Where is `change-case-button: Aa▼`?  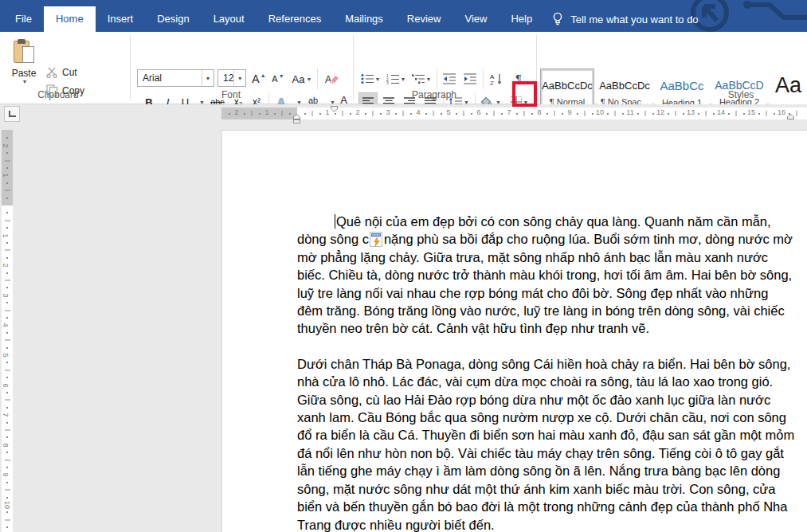 change-case-button: Aa▼ is located at coordinates (302, 79).